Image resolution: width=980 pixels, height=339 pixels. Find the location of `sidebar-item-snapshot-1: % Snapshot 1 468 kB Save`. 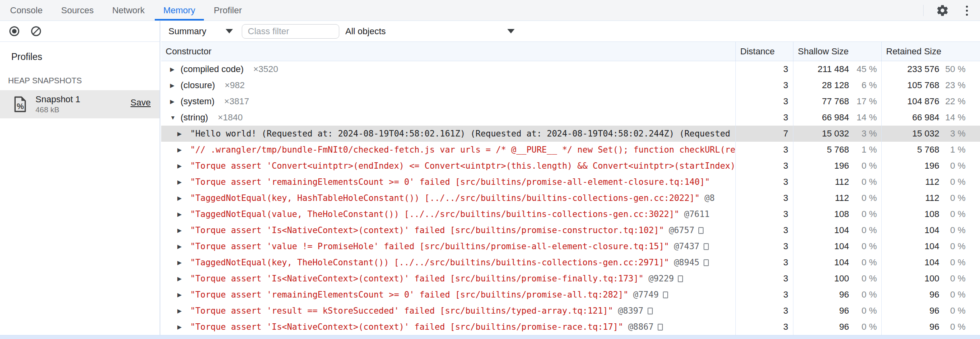

sidebar-item-snapshot-1: % Snapshot 1 468 kB Save is located at coordinates (80, 104).